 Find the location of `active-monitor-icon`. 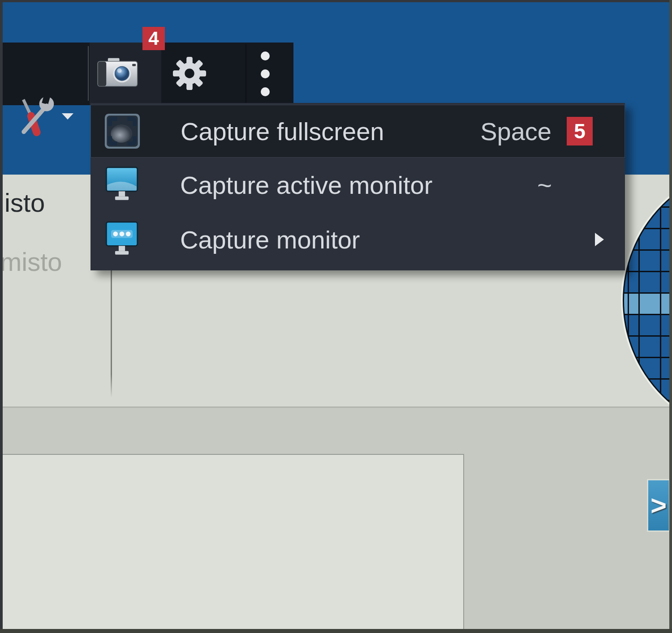

active-monitor-icon is located at coordinates (122, 185).